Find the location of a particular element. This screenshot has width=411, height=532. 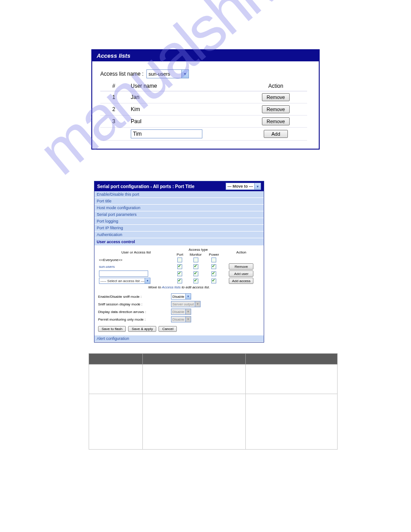

col-number: # is located at coordinates (114, 86).